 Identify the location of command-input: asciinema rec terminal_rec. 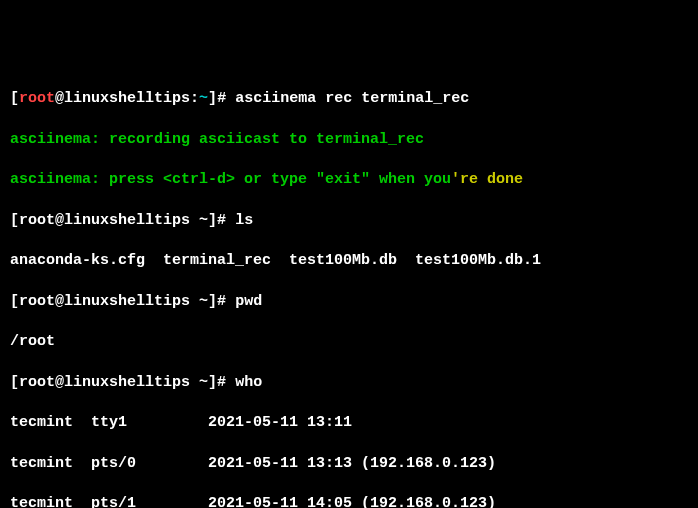
(352, 98).